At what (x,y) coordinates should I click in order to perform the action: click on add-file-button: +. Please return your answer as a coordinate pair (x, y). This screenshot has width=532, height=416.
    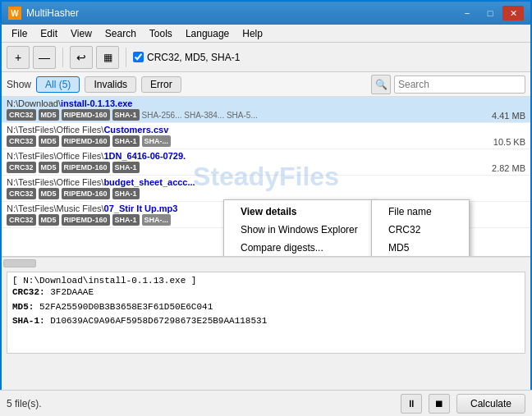
    Looking at the image, I should click on (18, 57).